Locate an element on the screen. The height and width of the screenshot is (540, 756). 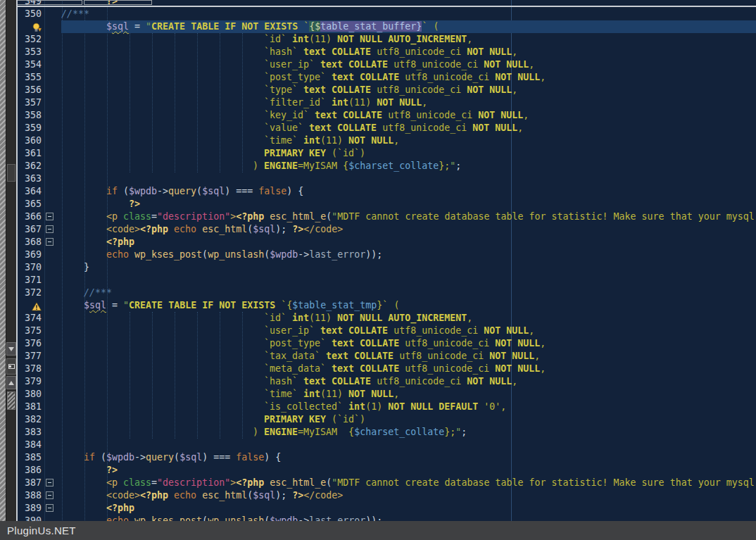
line-number: 370 is located at coordinates (30, 268).